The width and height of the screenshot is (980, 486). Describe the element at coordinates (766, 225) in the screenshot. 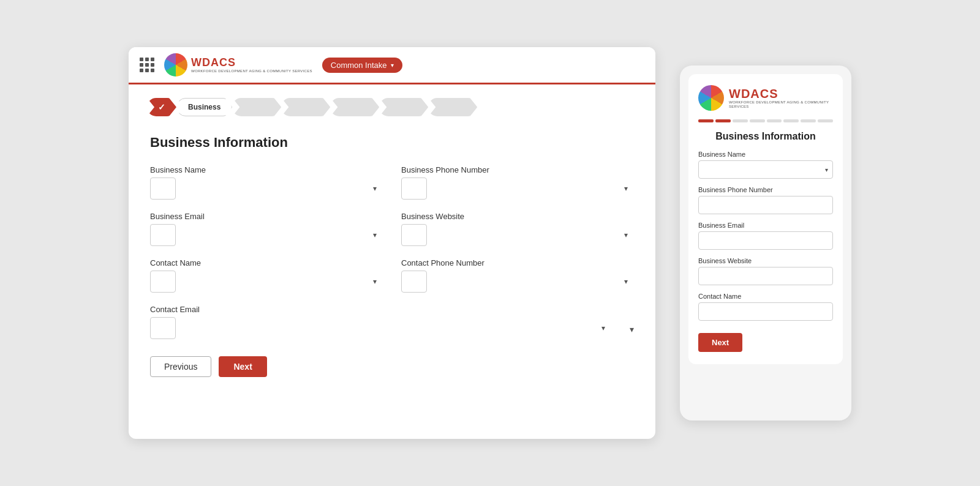

I see `mobile-label-business-email: Business Email` at that location.